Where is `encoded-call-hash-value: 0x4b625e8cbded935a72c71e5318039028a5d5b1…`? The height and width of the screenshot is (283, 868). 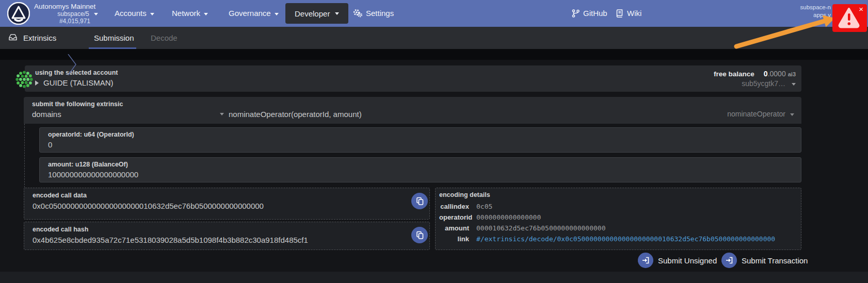 encoded-call-hash-value: 0x4b625e8cbded935a72c71e5318039028a5d5b1… is located at coordinates (170, 240).